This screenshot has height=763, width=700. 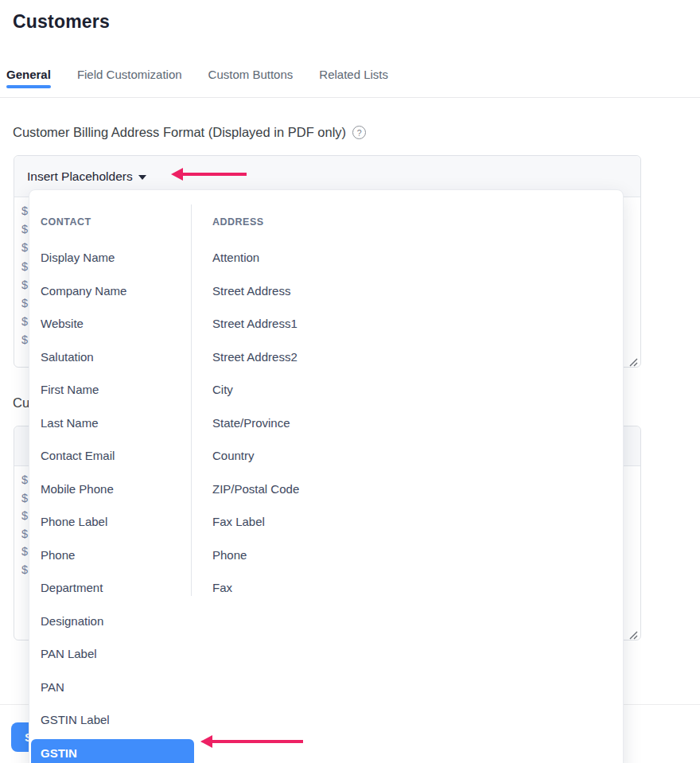 What do you see at coordinates (251, 81) in the screenshot?
I see `tab-custom-buttons: Custom Buttons` at bounding box center [251, 81].